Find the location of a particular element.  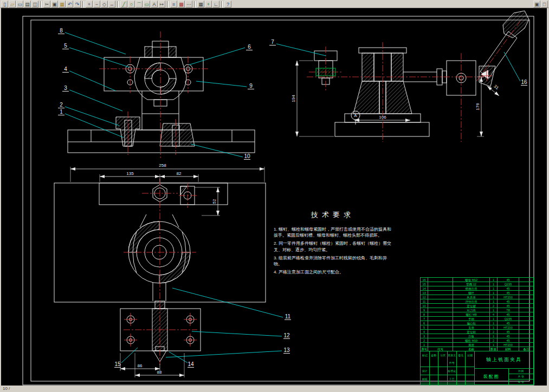

parts-list-cell: 定位键 is located at coordinates (472, 306).